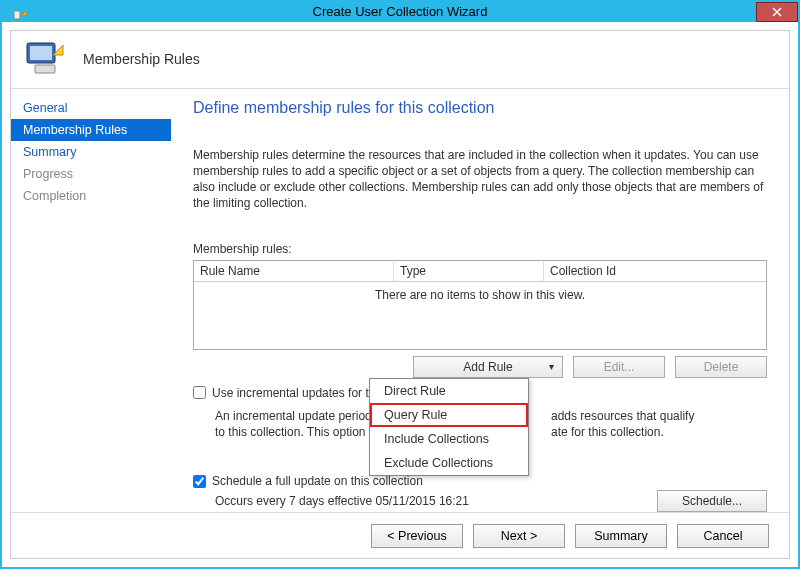 This screenshot has width=800, height=569. I want to click on menu-query-rule: Query Rule, so click(449, 415).